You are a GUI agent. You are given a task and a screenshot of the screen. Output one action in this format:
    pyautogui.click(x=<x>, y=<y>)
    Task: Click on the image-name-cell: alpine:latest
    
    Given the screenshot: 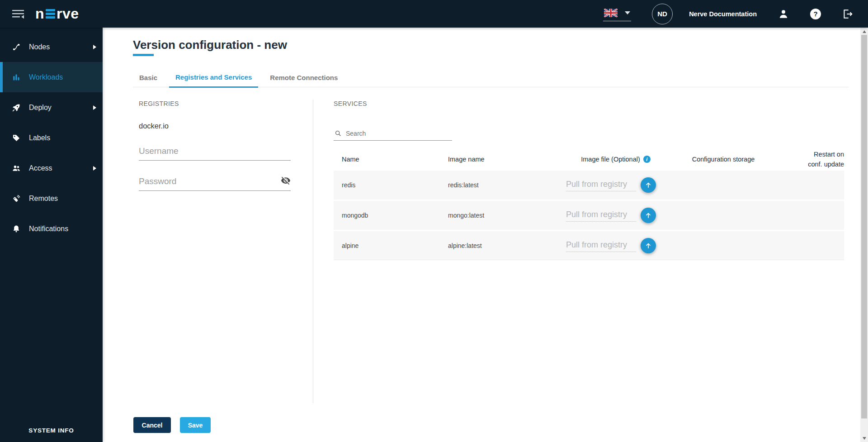 What is the action you would take?
    pyautogui.click(x=499, y=246)
    